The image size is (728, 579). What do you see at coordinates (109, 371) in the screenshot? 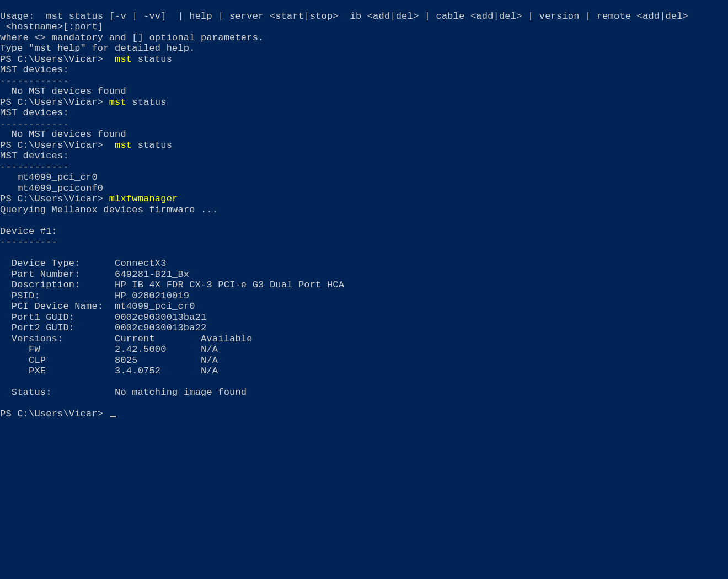
I see `version-pxe: PXE 3.4.0752 N/A` at bounding box center [109, 371].